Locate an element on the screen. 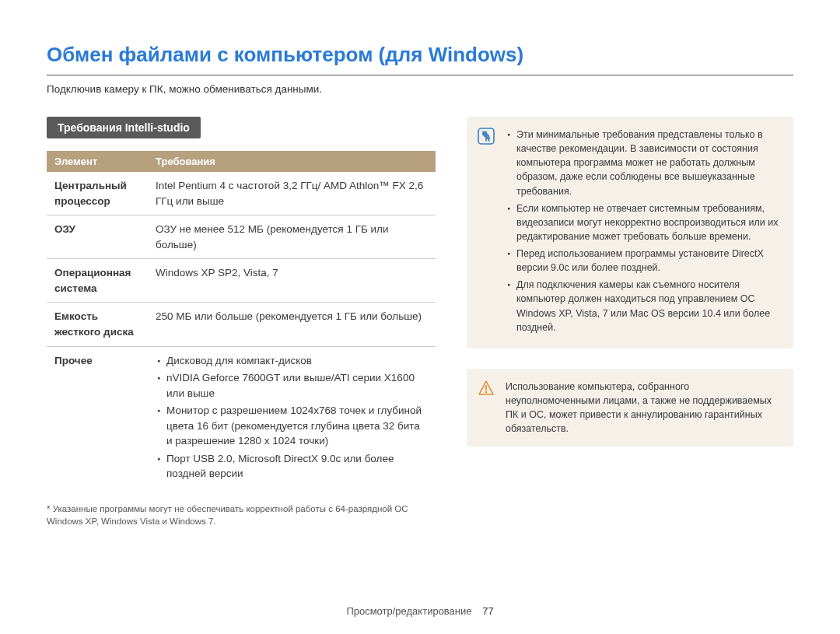 Image resolution: width=840 pixels, height=634 pixels. table-head-col1: Элемент is located at coordinates (97, 162).